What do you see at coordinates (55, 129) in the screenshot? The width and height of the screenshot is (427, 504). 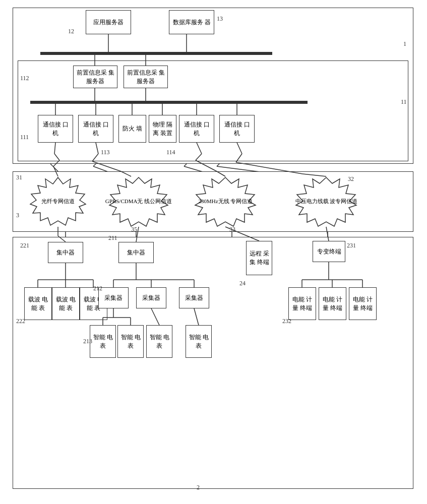 I see `comm1-box: 通信接 口机` at bounding box center [55, 129].